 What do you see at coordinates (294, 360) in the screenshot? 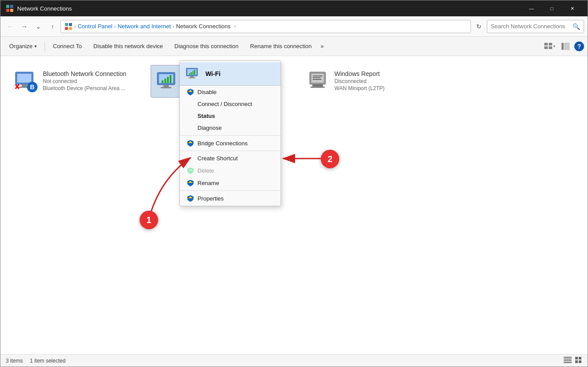
I see `status-bar: 3 items 1 item selected` at bounding box center [294, 360].